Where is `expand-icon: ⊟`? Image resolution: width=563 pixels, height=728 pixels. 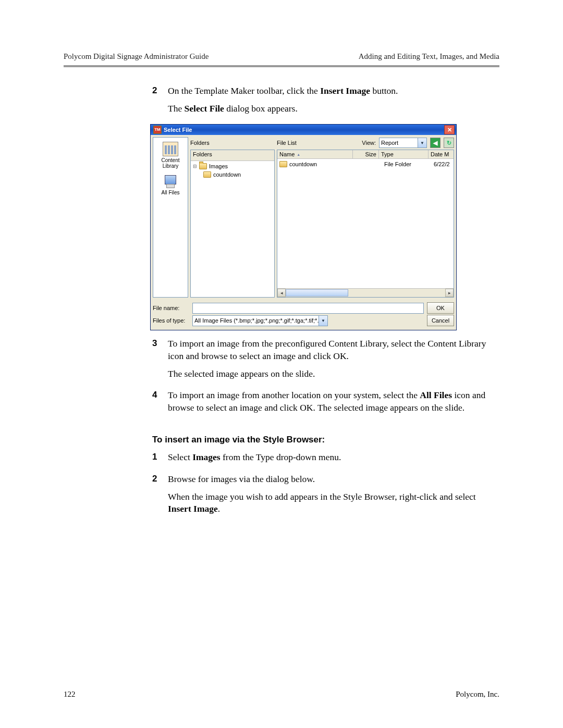
expand-icon: ⊟ is located at coordinates (195, 166).